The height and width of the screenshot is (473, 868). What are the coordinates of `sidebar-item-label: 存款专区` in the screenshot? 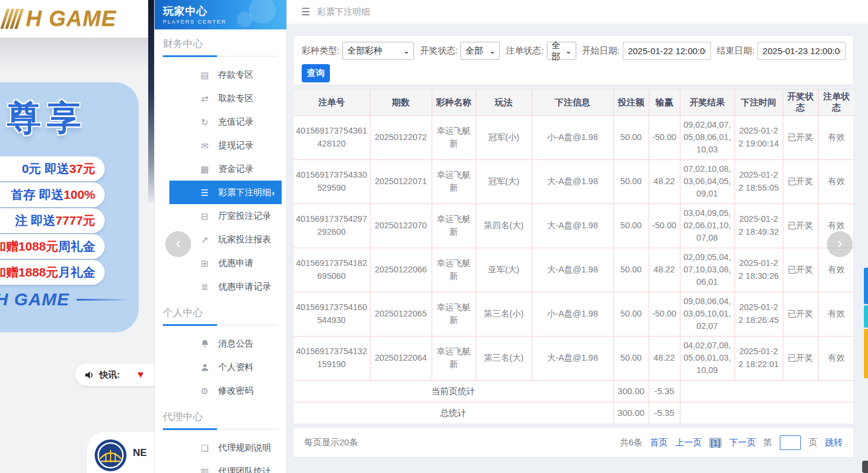 It's located at (236, 75).